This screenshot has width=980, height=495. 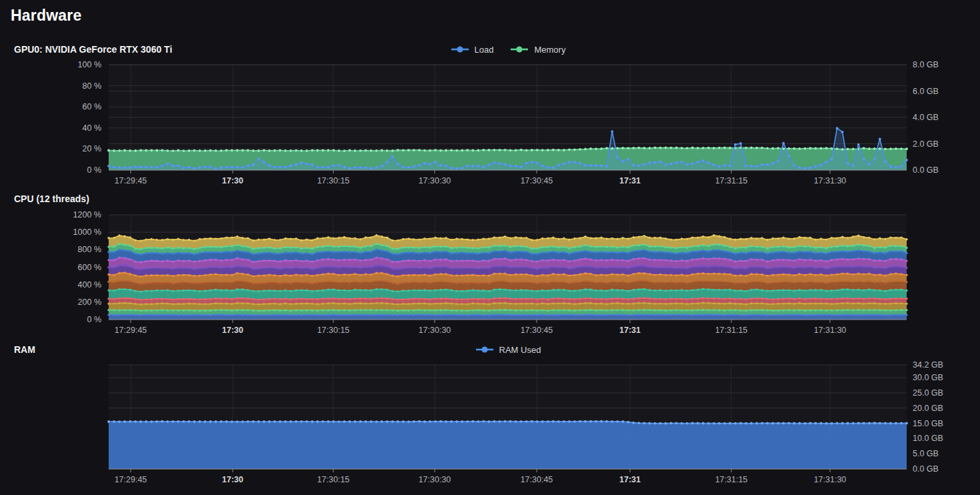 I want to click on gpu-y-axis-label: 100 %, so click(x=51, y=65).